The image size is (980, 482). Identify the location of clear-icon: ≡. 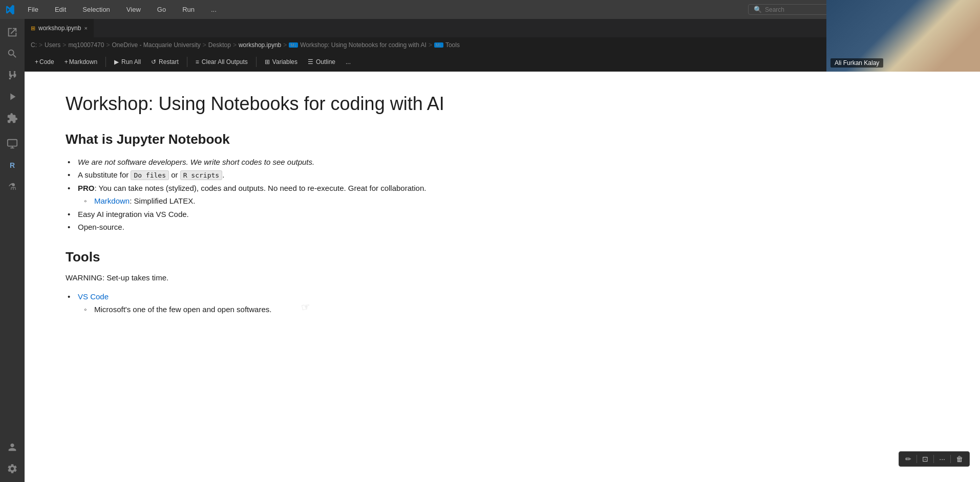
(198, 62).